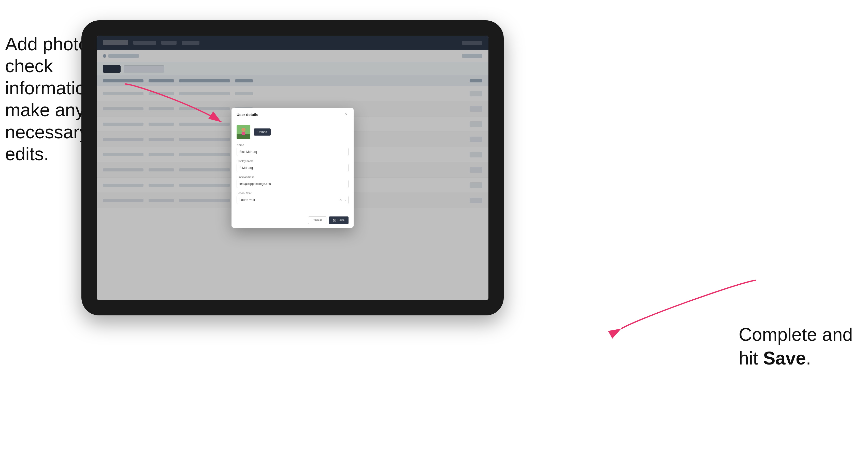 This screenshot has width=868, height=467. I want to click on display-name-label: Display name, so click(292, 161).